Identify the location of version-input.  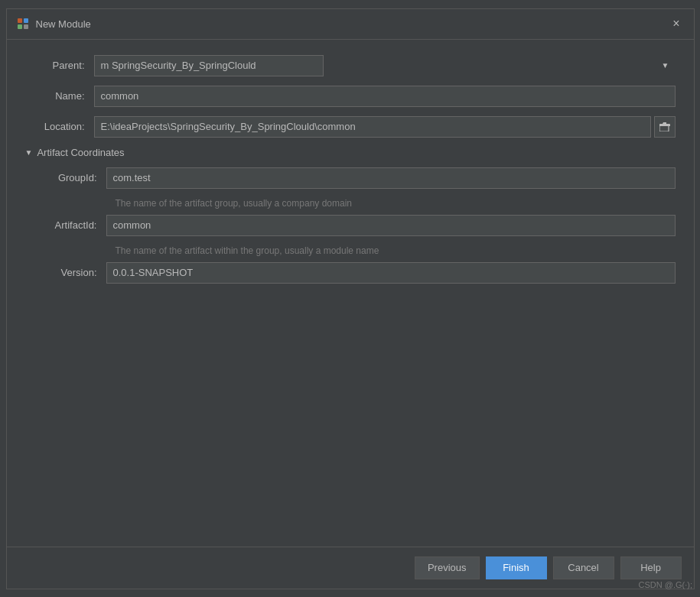
(391, 273).